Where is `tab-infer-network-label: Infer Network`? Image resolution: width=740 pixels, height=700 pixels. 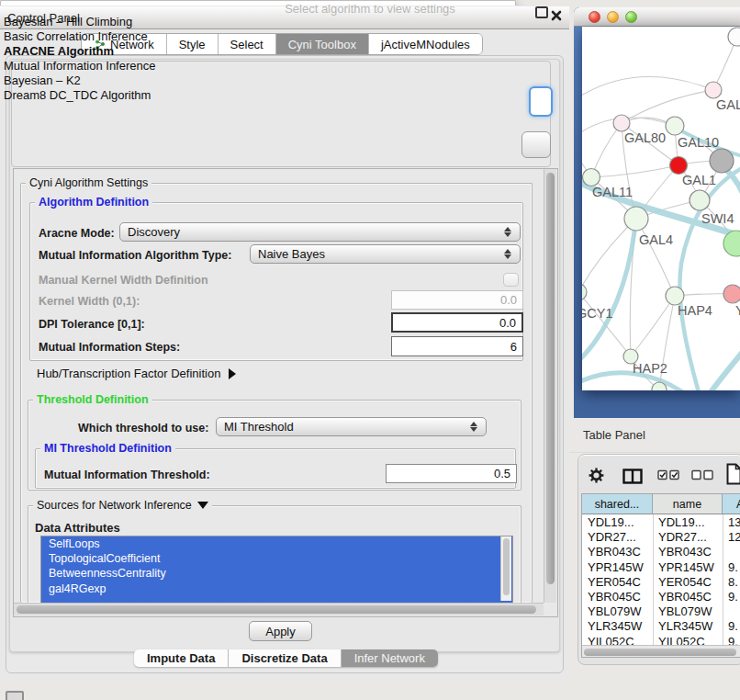
tab-infer-network-label: Infer Network is located at coordinates (389, 658).